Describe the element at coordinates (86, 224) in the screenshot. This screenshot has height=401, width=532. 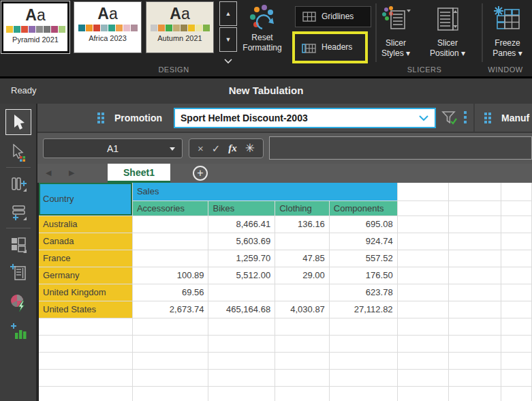
I see `row-header-cell: Australia` at that location.